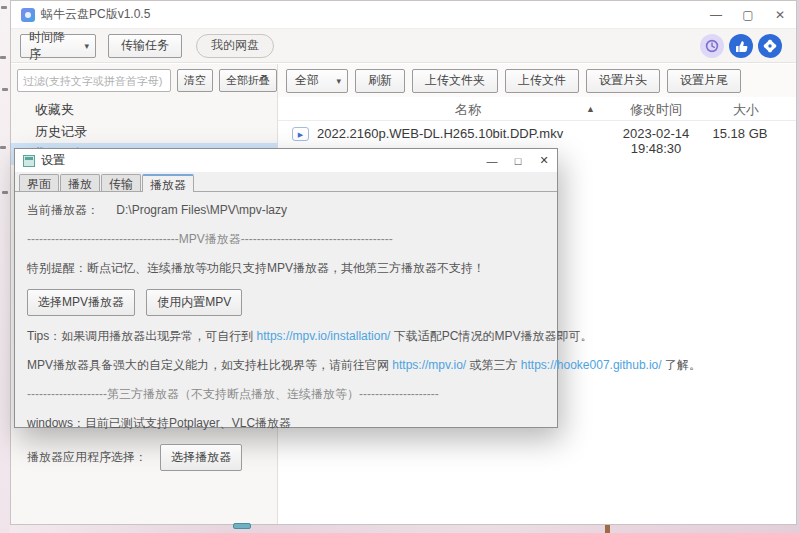 Image resolution: width=800 pixels, height=533 pixels. What do you see at coordinates (202, 210) in the screenshot?
I see `current-player-path: D:\Program Files\MPV\mpv-lazy` at bounding box center [202, 210].